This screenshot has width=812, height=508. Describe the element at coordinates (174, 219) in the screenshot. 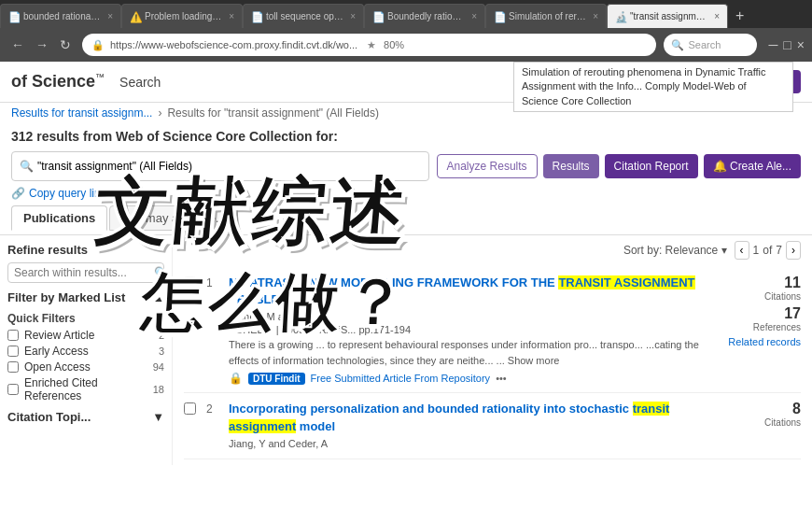

I see `tab-you-may-also-like: You may also like...` at that location.